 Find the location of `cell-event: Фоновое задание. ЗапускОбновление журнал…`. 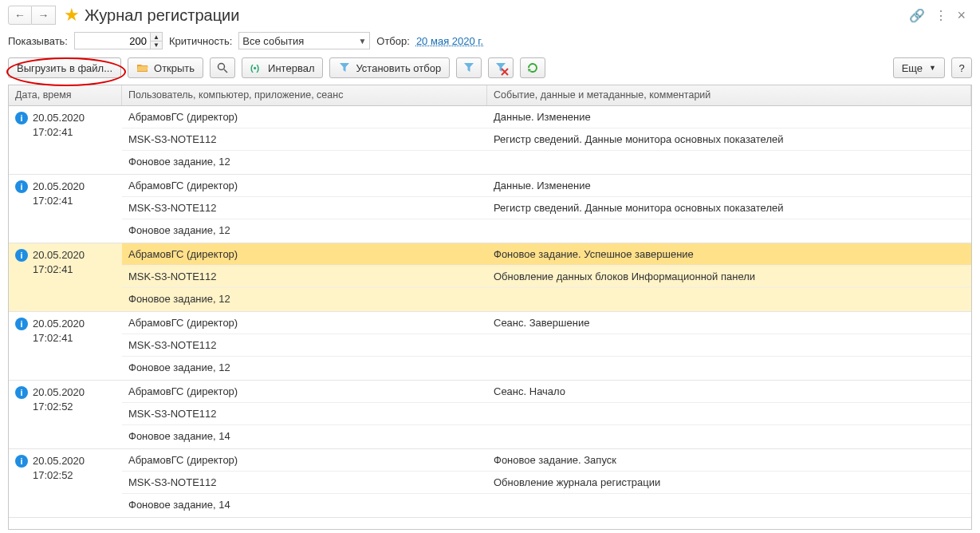

cell-event: Фоновое задание. ЗапускОбновление журнал… is located at coordinates (729, 484).